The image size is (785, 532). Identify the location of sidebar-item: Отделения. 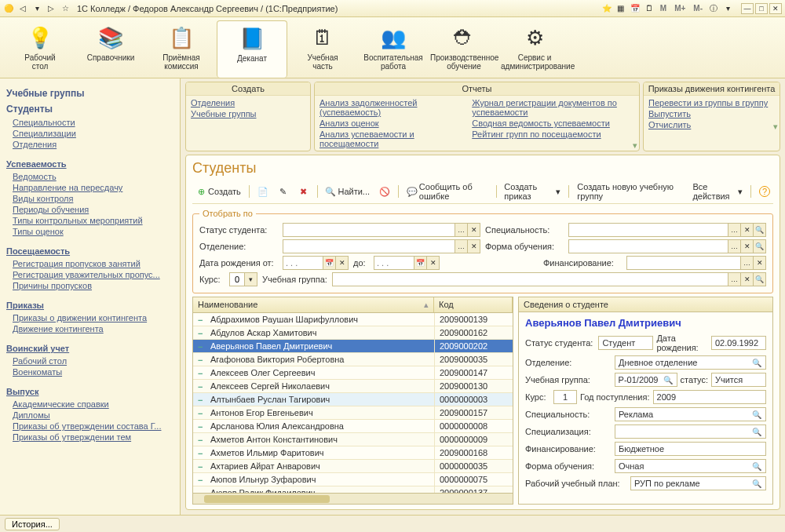
(89, 144).